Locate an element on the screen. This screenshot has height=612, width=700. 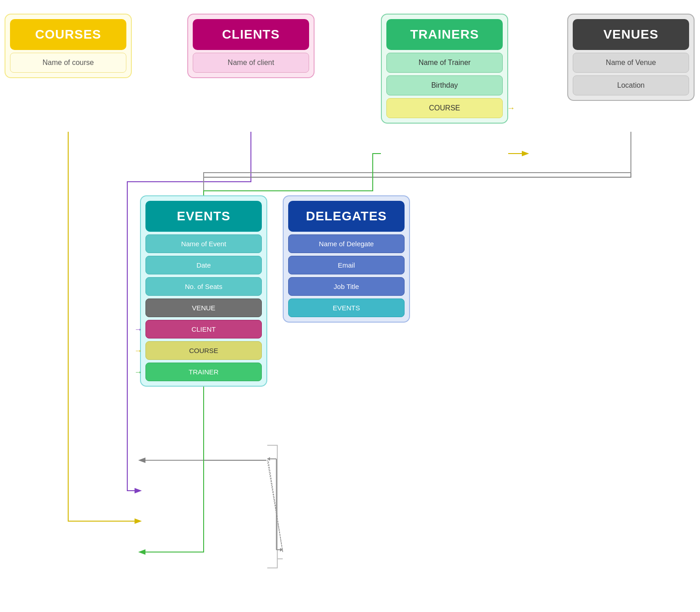
list6-field-job-title: Job Title is located at coordinates (346, 286).